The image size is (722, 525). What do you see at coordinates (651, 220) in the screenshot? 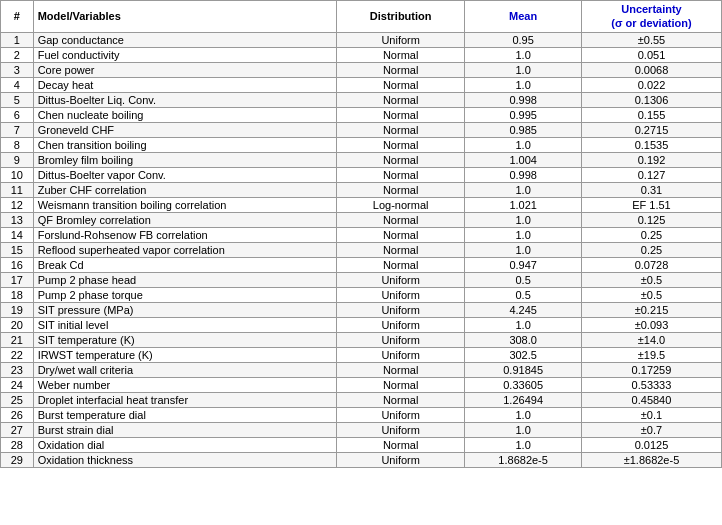
I see `cell-uncertainty: 0.125` at bounding box center [651, 220].